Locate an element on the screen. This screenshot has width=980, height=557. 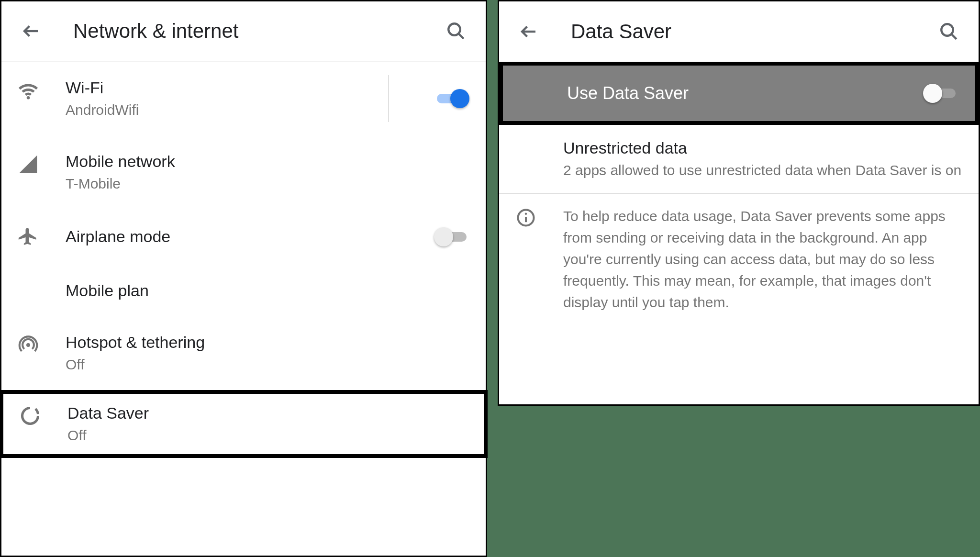
row-hotspot: Hotspot & tethering Off is located at coordinates (244, 353).